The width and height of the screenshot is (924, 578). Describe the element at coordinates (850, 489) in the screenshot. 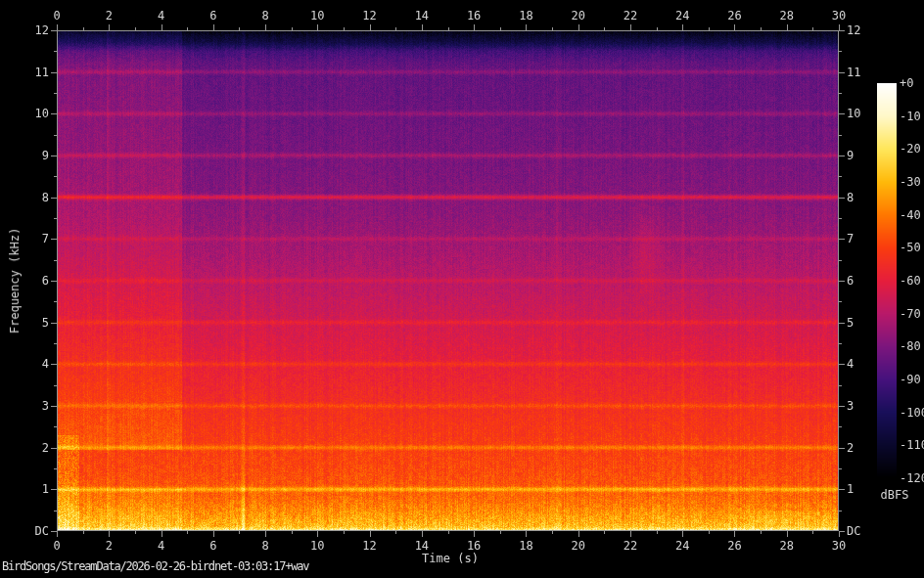

I see `y-tick-label-right: 1` at that location.